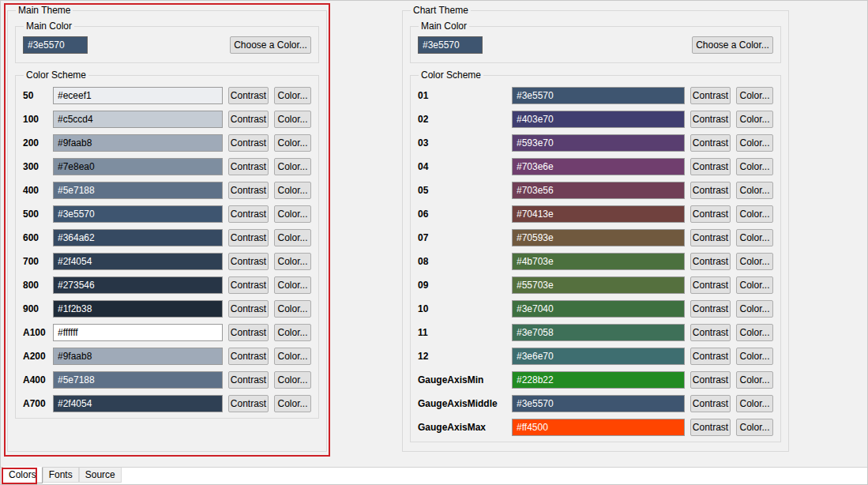 The width and height of the screenshot is (868, 485). I want to click on color-scheme-row: 11ContrastColor..., so click(596, 333).